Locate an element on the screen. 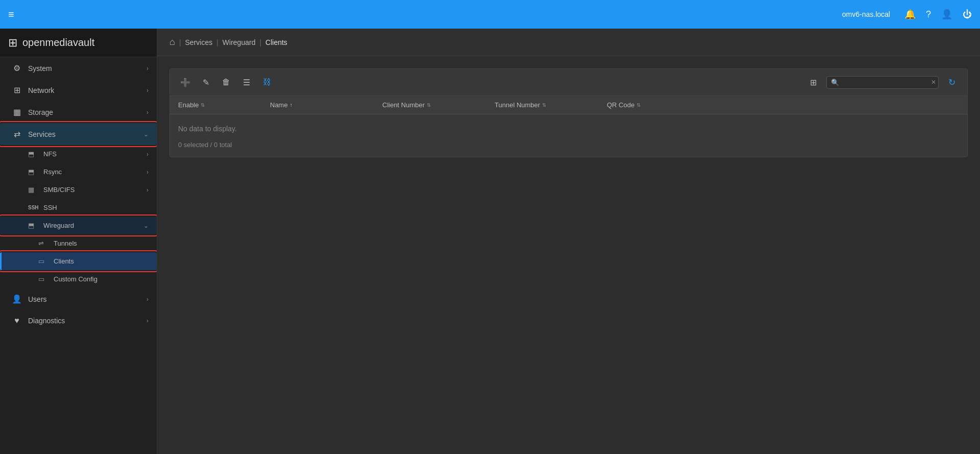  clients-label: Clients is located at coordinates (64, 261).